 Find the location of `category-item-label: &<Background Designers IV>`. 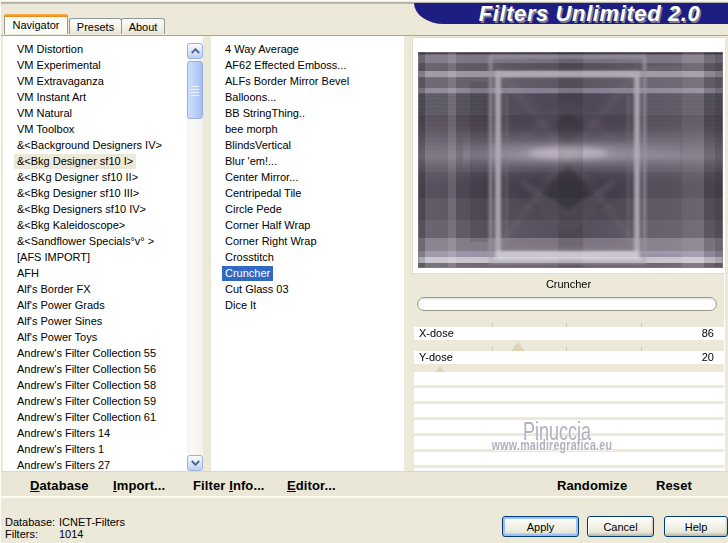

category-item-label: &<Background Designers IV> is located at coordinates (90, 146).